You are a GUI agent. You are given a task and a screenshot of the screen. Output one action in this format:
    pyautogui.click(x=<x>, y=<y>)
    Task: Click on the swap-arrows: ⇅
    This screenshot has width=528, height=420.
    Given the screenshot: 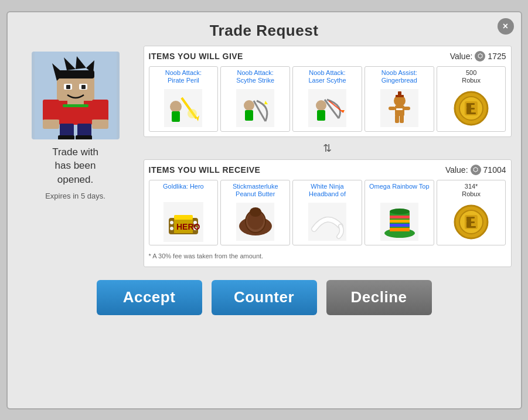 What is the action you would take?
    pyautogui.click(x=328, y=148)
    